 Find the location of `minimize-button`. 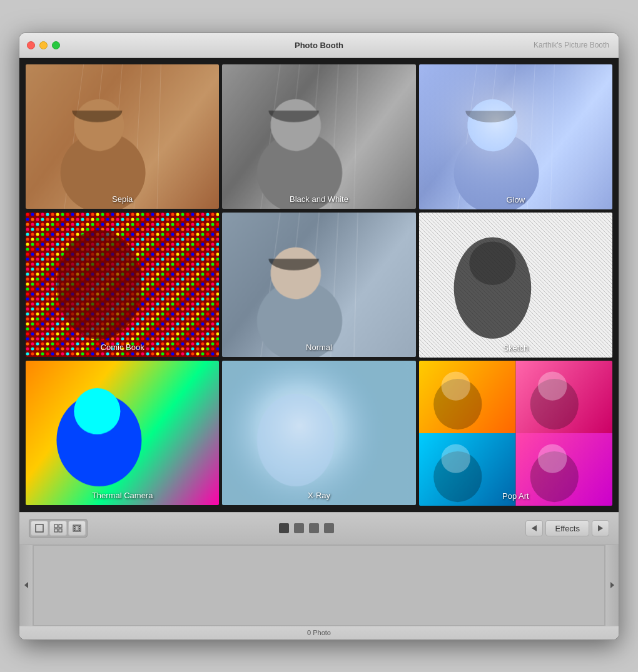

minimize-button is located at coordinates (44, 45).